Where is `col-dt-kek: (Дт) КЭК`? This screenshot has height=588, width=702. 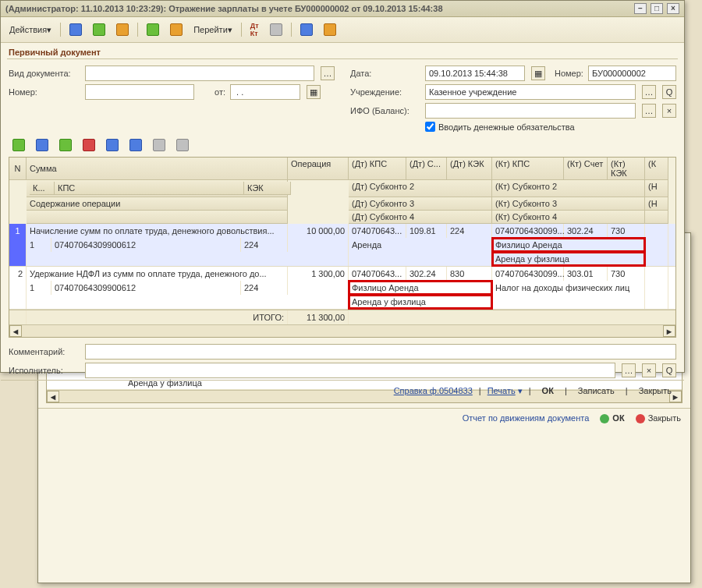
col-dt-kek: (Дт) КЭК is located at coordinates (470, 168).